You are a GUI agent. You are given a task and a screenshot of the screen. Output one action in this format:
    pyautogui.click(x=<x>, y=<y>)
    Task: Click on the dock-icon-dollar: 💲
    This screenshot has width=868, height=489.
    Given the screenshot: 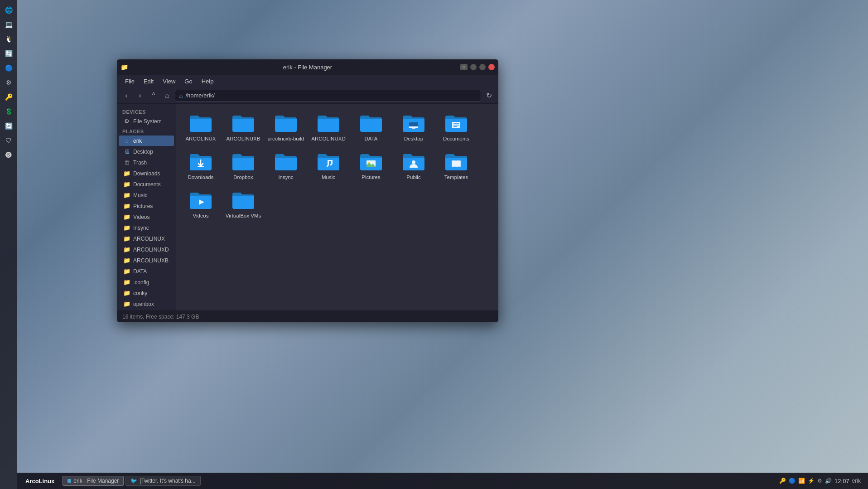 What is the action you would take?
    pyautogui.click(x=9, y=111)
    